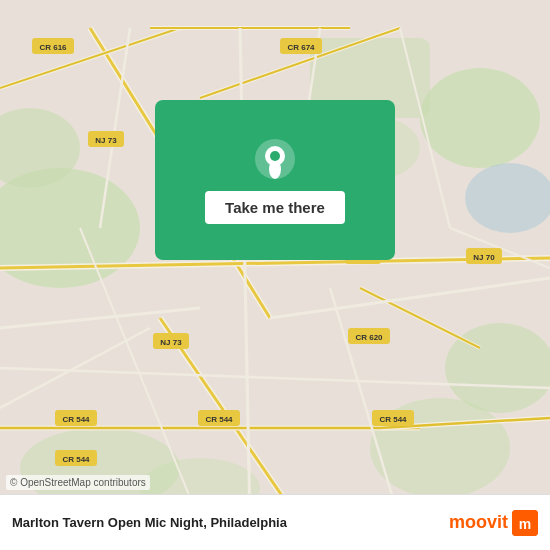  I want to click on bottom-bar: Marlton Tavern Open Mic Night, Philadelp…, so click(275, 522).